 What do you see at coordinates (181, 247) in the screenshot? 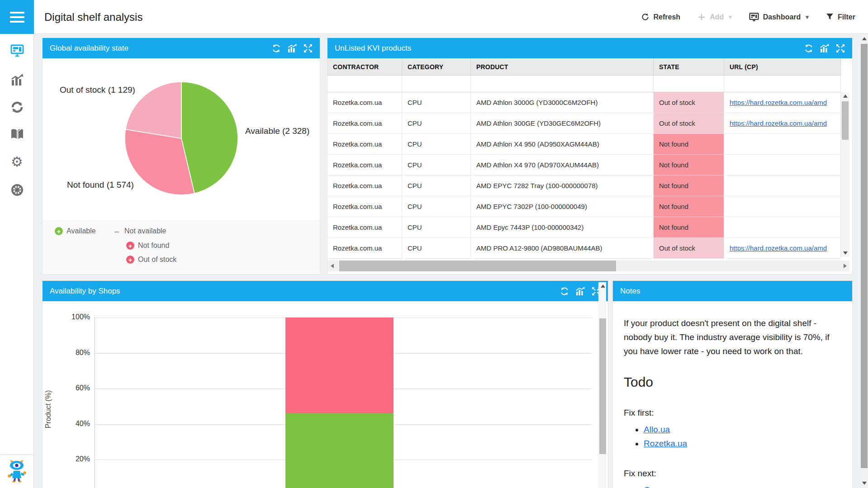
I see `pie-legend: +Available–Not available+Not found+Out o…` at bounding box center [181, 247].